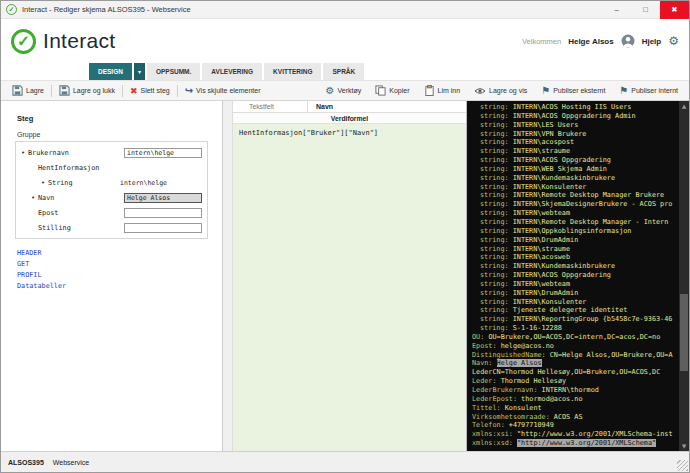 This screenshot has width=690, height=473. I want to click on console-value: helge@acos.no, so click(528, 346).